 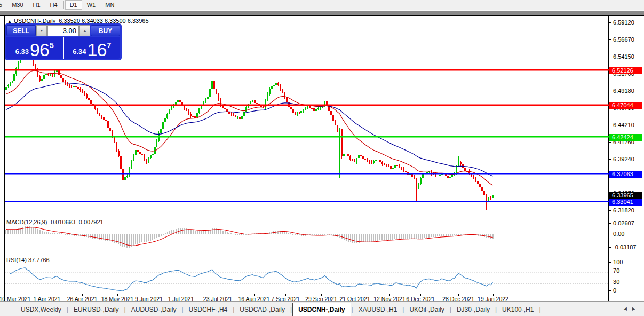 I want to click on price-axis: 6.591206.566706.541506.517006.491806.467…, so click(x=626, y=159).